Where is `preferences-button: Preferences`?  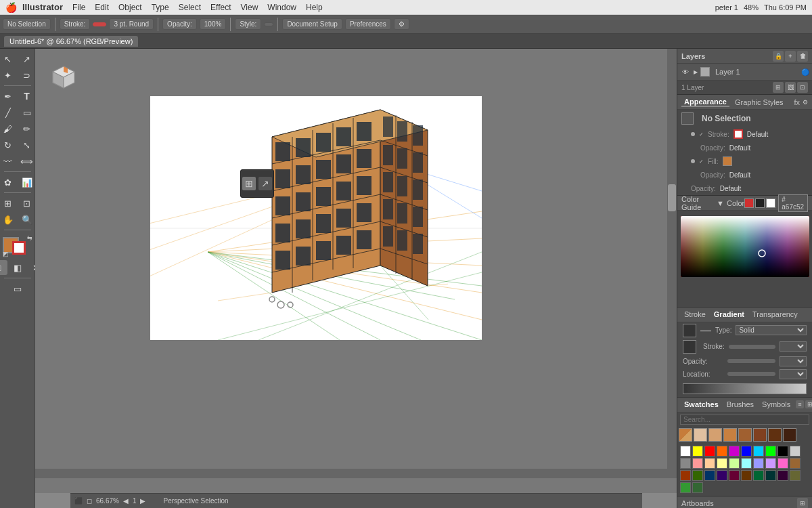
preferences-button: Preferences is located at coordinates (368, 24).